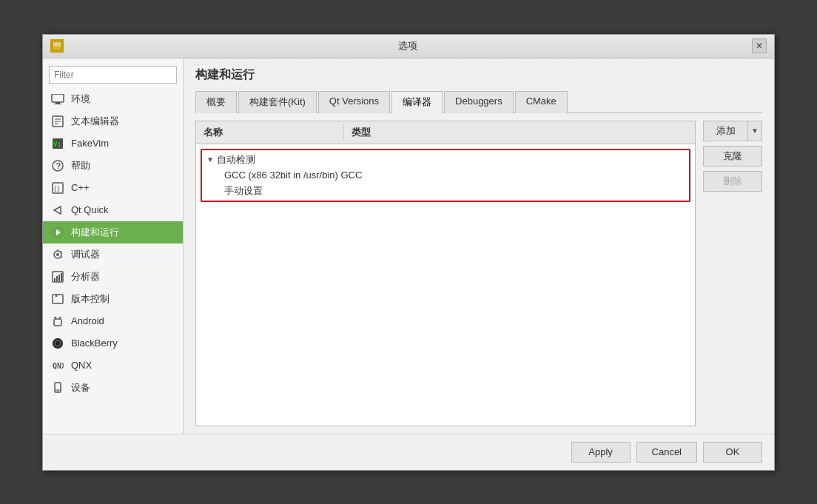 The height and width of the screenshot is (504, 817). What do you see at coordinates (95, 121) in the screenshot?
I see `sidebar-label-text-editor: 文本编辑器` at bounding box center [95, 121].